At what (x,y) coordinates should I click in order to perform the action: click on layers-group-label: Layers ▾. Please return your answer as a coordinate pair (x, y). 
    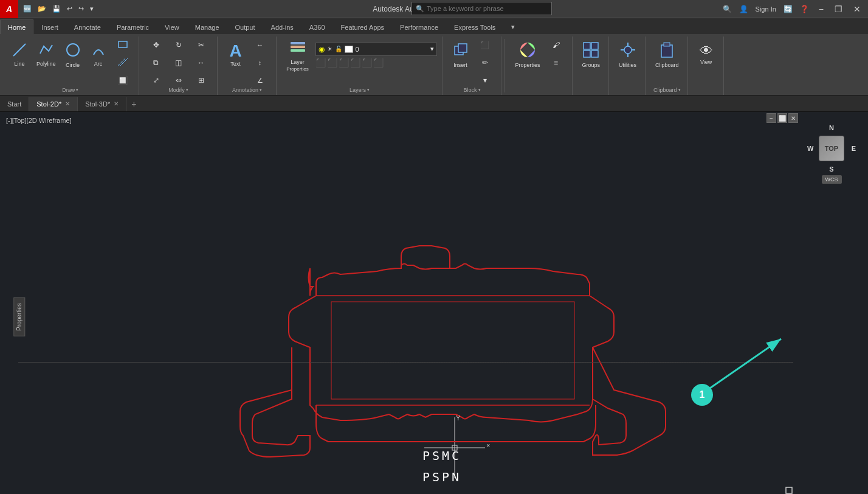
    Looking at the image, I should click on (360, 90).